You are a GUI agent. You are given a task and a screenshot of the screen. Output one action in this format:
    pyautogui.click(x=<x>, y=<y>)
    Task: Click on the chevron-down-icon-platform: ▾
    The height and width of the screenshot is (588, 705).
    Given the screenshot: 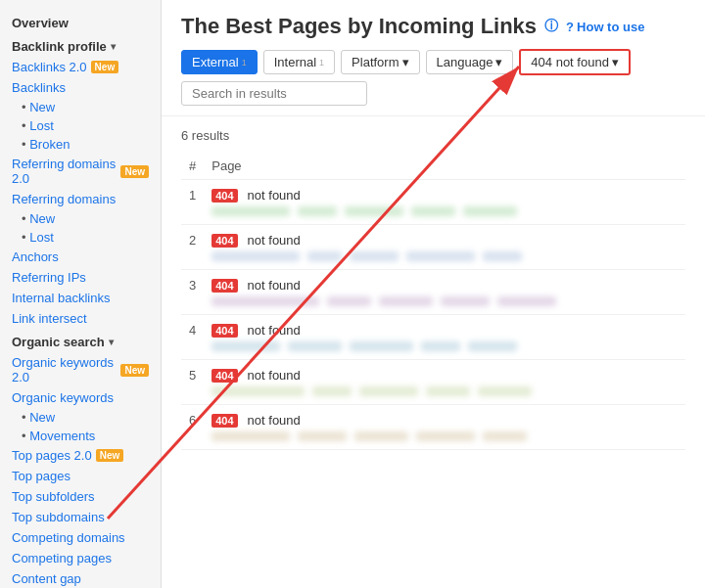 What is the action you would take?
    pyautogui.click(x=405, y=63)
    